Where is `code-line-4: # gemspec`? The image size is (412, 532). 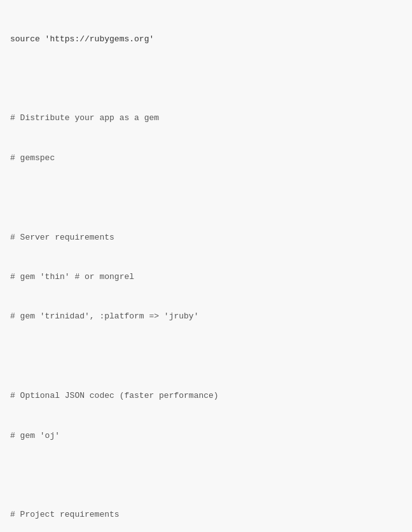
code-line-4: # gemspec is located at coordinates (206, 159).